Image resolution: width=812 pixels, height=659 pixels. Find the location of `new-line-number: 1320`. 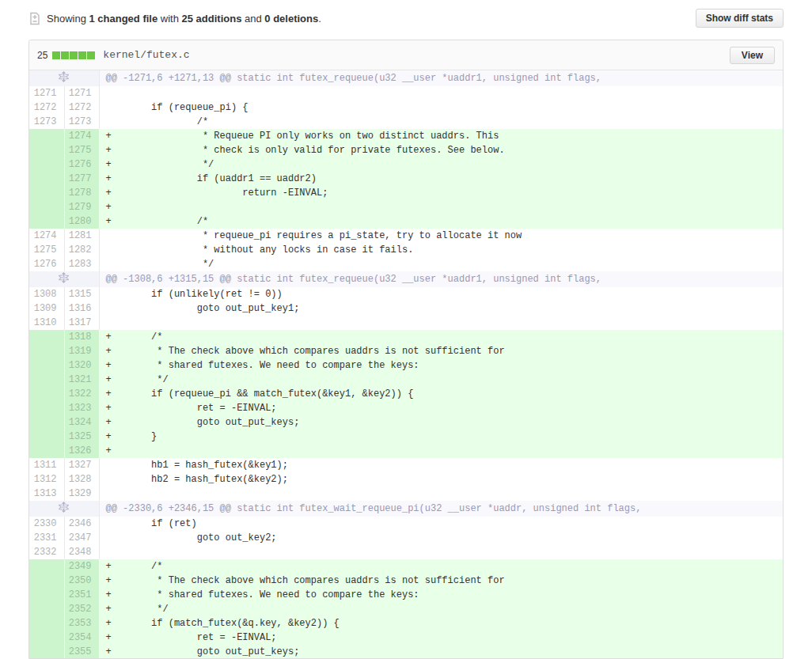

new-line-number: 1320 is located at coordinates (82, 365).